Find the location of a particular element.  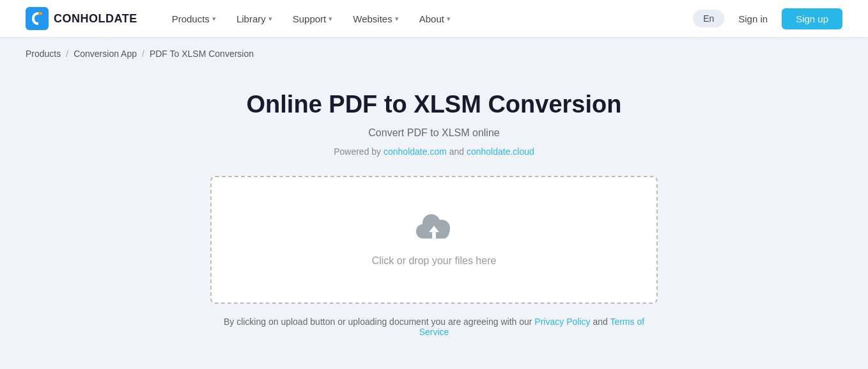

nav-products-label: Products is located at coordinates (190, 19).